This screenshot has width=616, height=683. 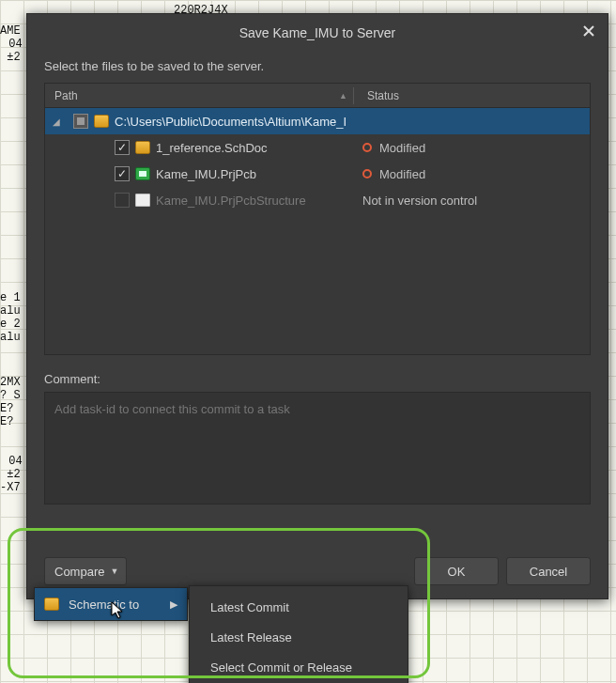 I want to click on schematic-icon, so click(x=52, y=604).